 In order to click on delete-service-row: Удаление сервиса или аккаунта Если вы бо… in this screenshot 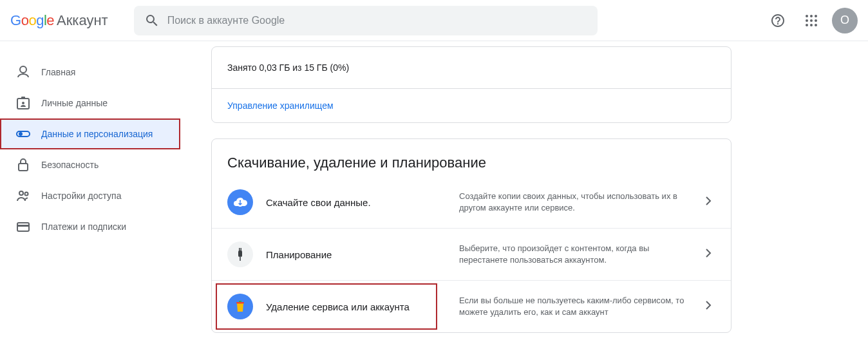, I will do `click(471, 307)`.